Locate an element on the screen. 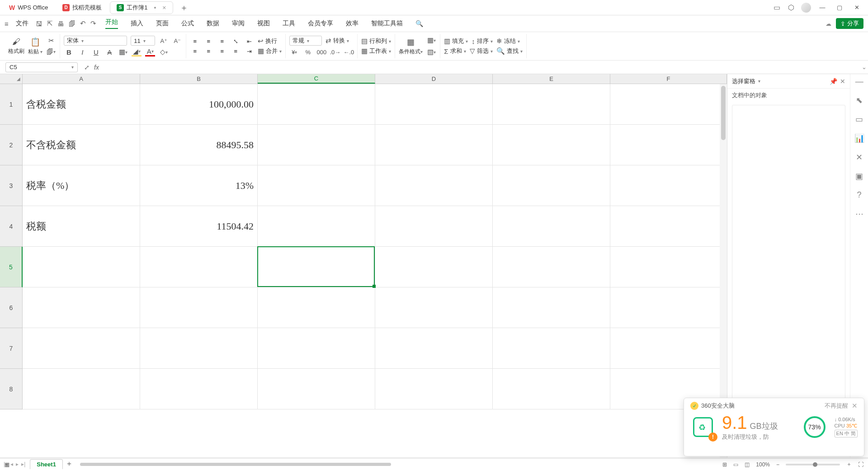 The width and height of the screenshot is (868, 470). user-avatar is located at coordinates (806, 8).